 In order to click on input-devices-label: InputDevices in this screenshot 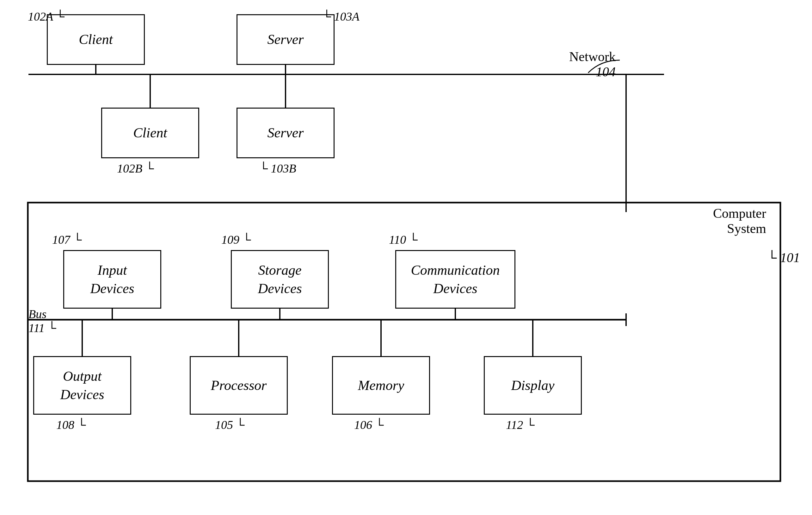, I will do `click(112, 279)`.